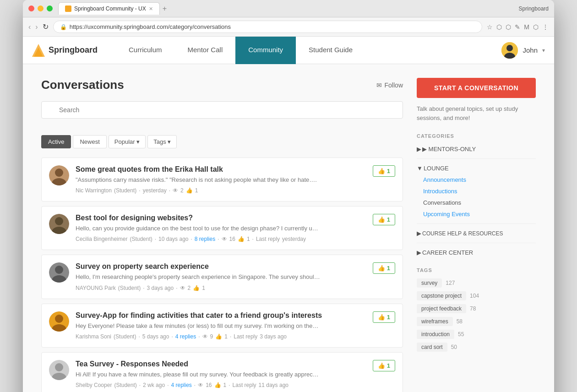 The height and width of the screenshot is (392, 577). I want to click on user-avatar, so click(510, 50).